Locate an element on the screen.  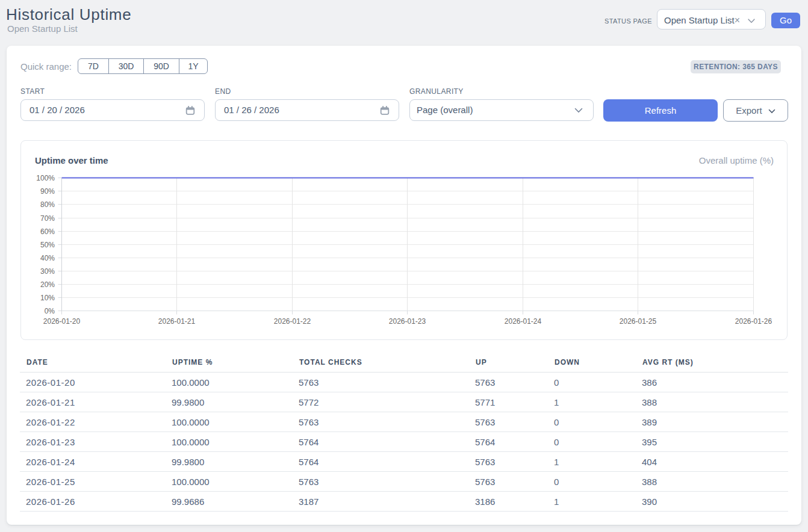
svg-text: 2026-01-21 is located at coordinates (177, 321).